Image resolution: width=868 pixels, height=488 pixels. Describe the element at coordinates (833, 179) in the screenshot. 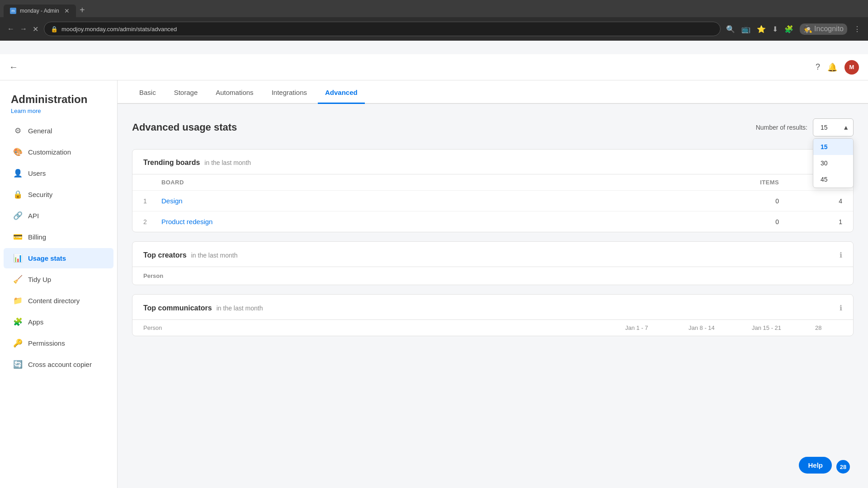

I see `dropdown-option-45: 45` at that location.